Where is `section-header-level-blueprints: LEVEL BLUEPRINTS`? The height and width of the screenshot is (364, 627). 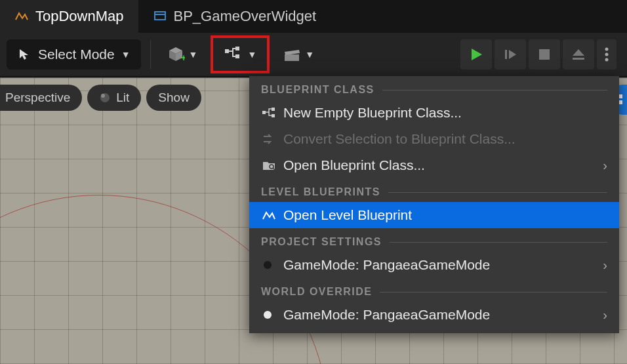 section-header-level-blueprints: LEVEL BLUEPRINTS is located at coordinates (434, 190).